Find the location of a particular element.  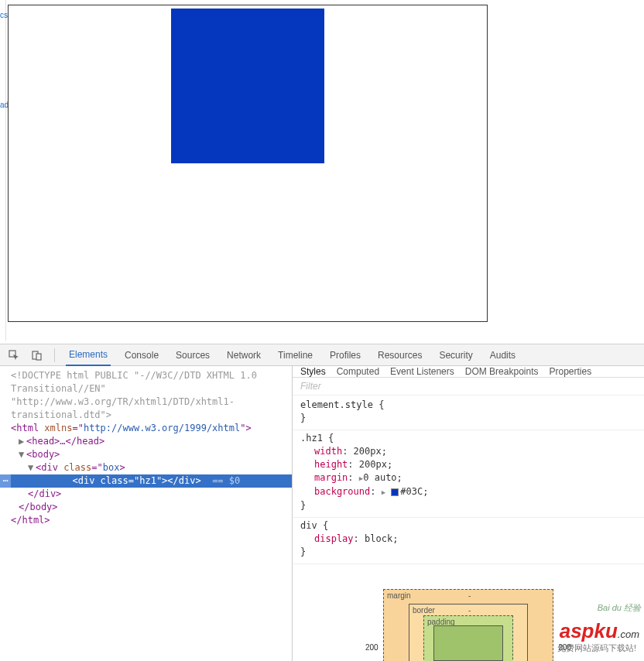

border-label: border is located at coordinates (424, 610).